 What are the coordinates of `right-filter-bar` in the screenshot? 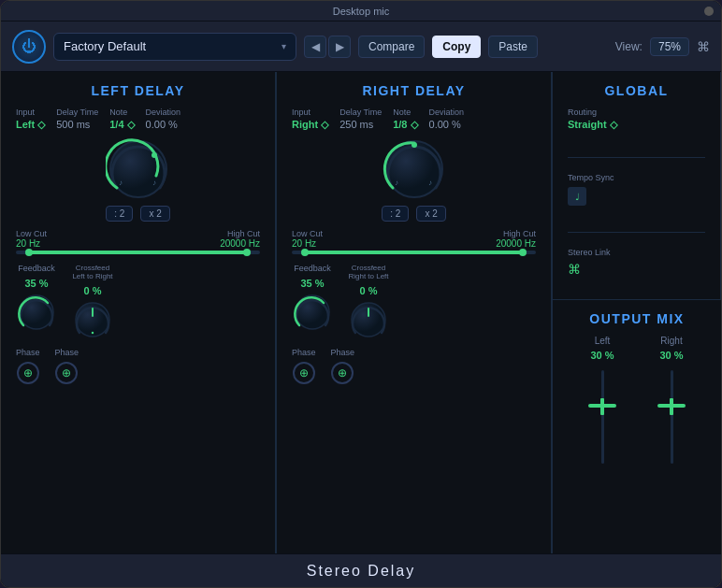 It's located at (413, 252).